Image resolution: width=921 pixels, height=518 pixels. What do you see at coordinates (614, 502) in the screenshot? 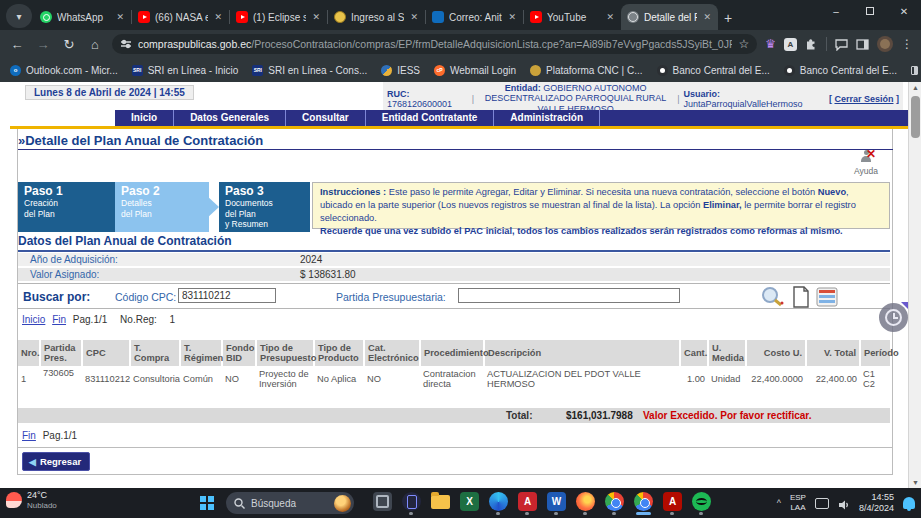
I see `chrome-icon` at bounding box center [614, 502].